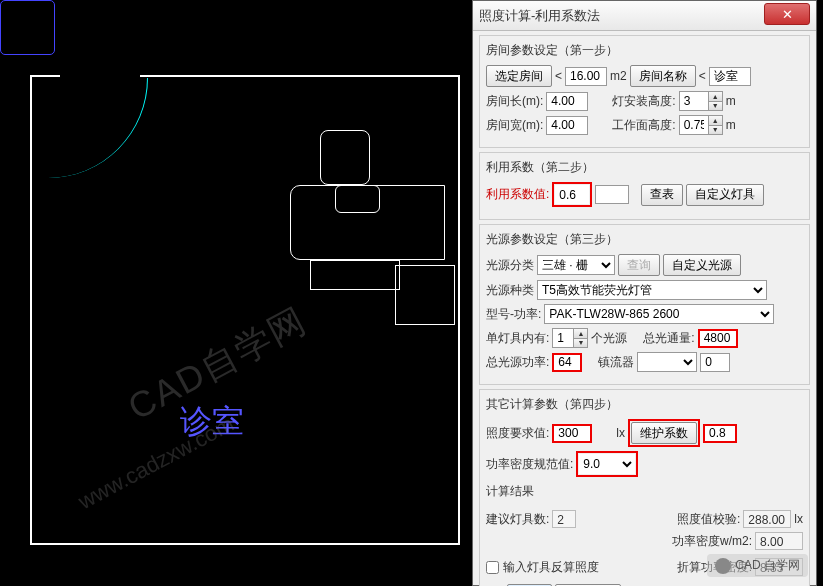  Describe the element at coordinates (576, 265) in the screenshot. I see `source-class-select: 三雄 · 栅` at that location.